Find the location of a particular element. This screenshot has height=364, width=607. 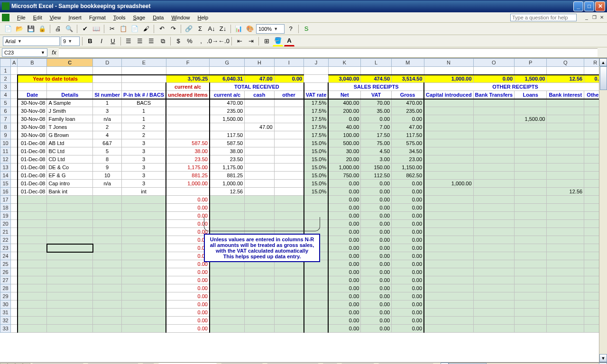

cell: 750.00 is located at coordinates (344, 175).